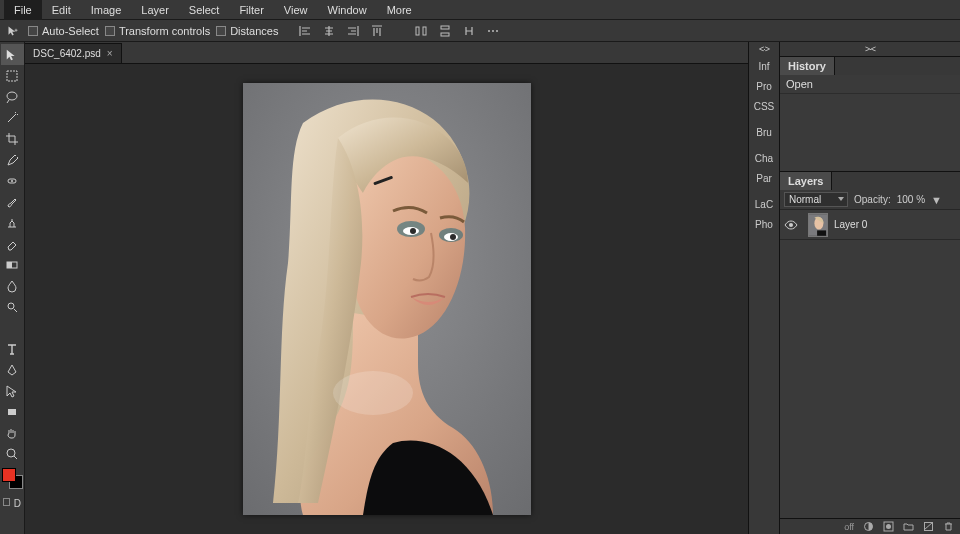  I want to click on tool-eraser, so click(12, 244).